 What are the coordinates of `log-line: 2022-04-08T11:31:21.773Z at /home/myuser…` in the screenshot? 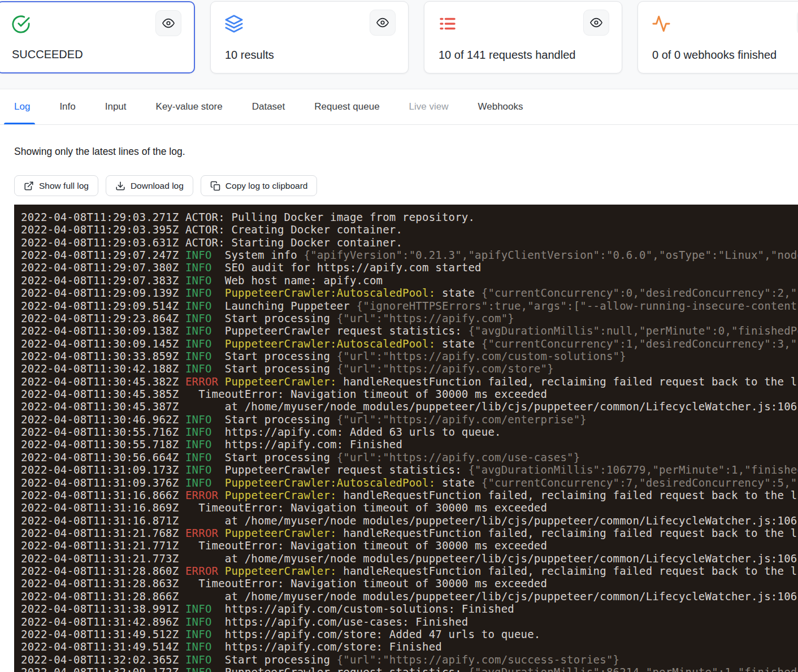 It's located at (409, 558).